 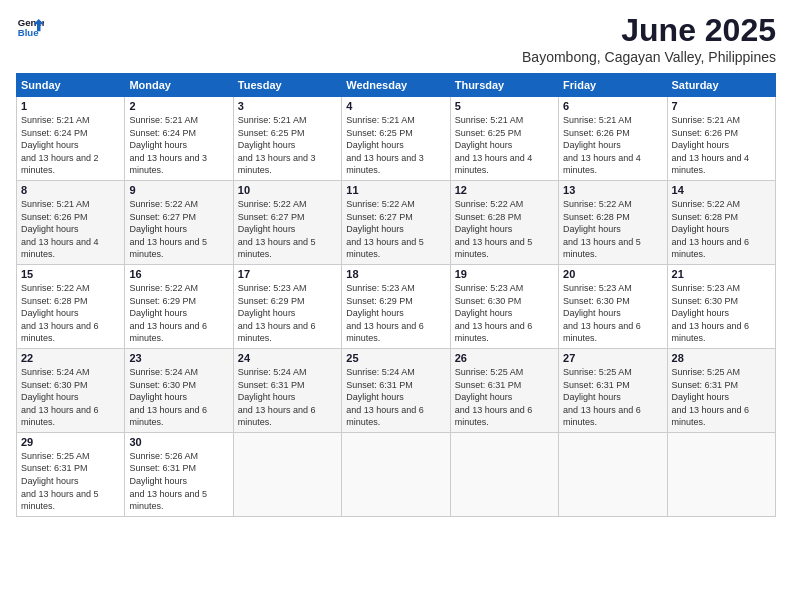 What do you see at coordinates (722, 274) in the screenshot?
I see `day-number: 21` at bounding box center [722, 274].